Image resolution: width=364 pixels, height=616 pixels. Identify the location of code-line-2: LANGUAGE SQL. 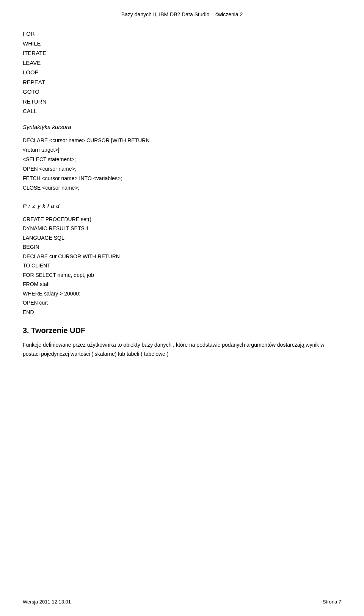
(44, 238).